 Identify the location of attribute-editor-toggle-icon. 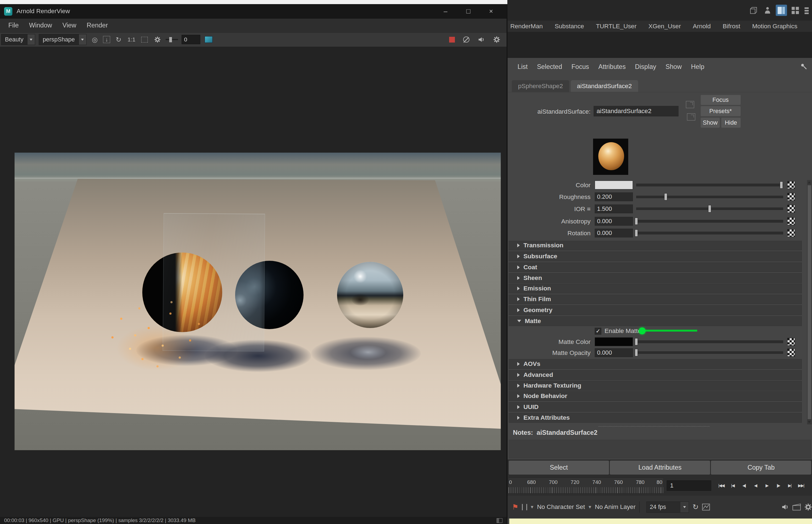
(781, 10).